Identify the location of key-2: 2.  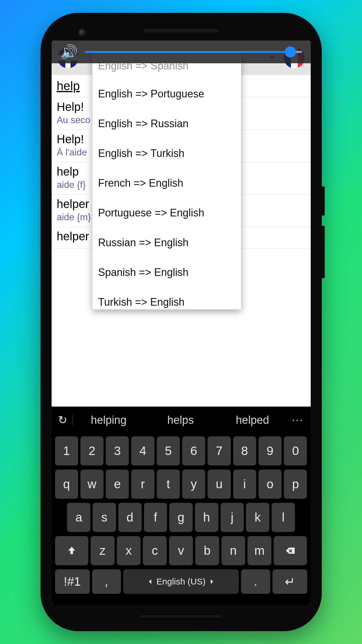
(92, 451).